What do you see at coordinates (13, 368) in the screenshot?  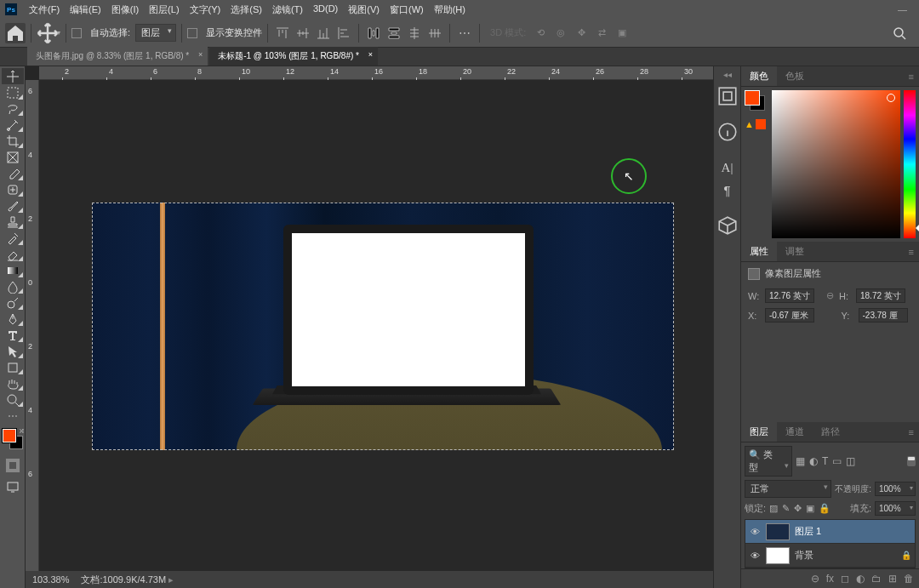 I see `shape-tool` at bounding box center [13, 368].